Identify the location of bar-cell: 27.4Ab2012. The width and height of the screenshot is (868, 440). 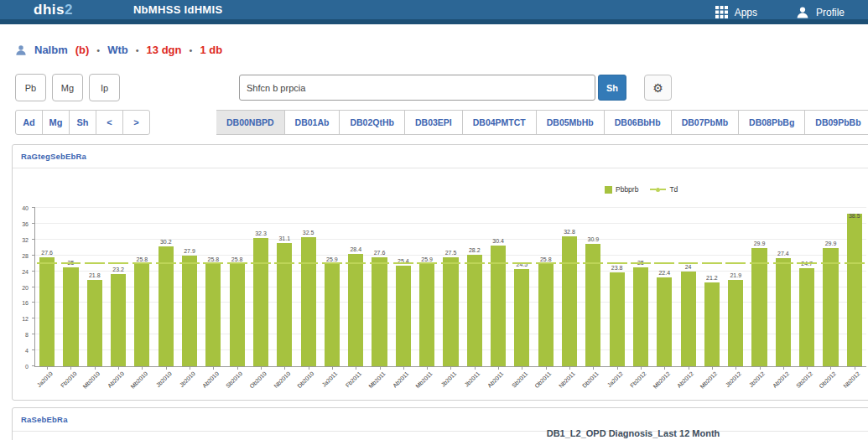
(783, 287).